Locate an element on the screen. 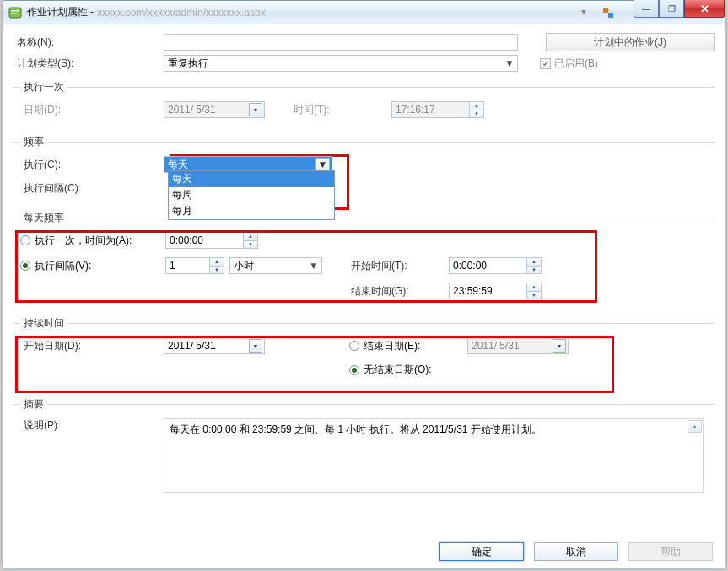  exec-interval-label: 执行间隔(C): is located at coordinates (92, 189).